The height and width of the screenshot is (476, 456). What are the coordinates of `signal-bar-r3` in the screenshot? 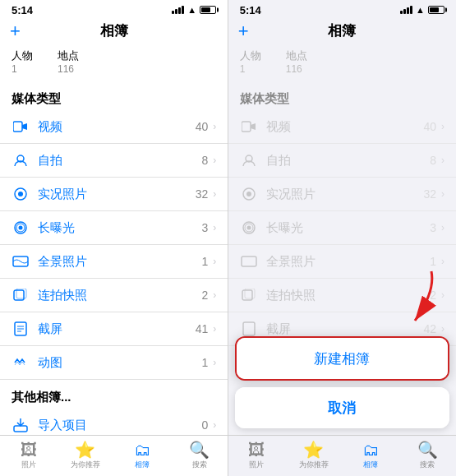 It's located at (408, 11).